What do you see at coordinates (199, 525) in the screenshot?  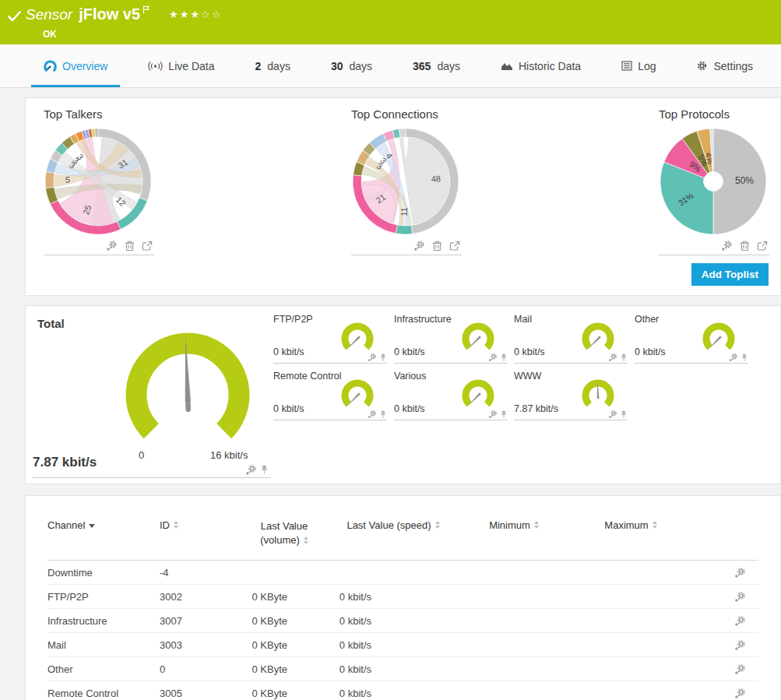 I see `column-header-id: ID` at bounding box center [199, 525].